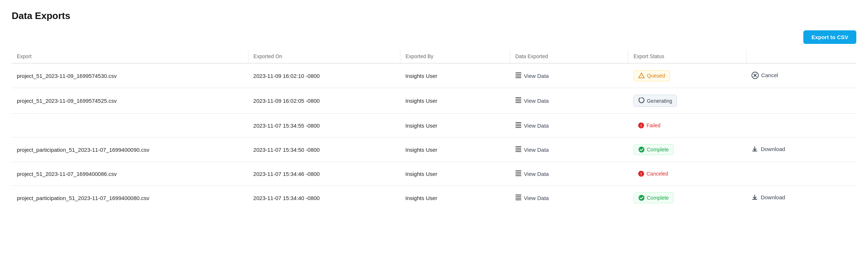  Describe the element at coordinates (324, 126) in the screenshot. I see `cell-exported-on: 2023-11-07 15:34:55 -0800` at that location.